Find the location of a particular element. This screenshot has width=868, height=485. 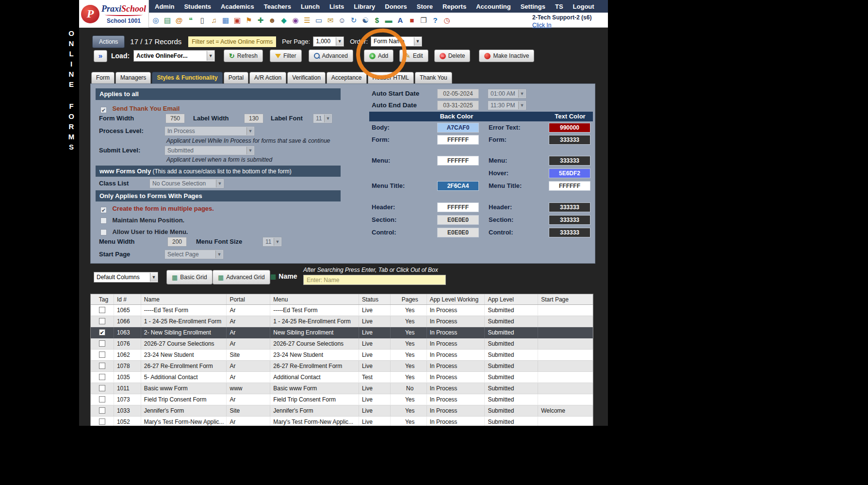

tab-a-r-action: A/R Action is located at coordinates (268, 78).